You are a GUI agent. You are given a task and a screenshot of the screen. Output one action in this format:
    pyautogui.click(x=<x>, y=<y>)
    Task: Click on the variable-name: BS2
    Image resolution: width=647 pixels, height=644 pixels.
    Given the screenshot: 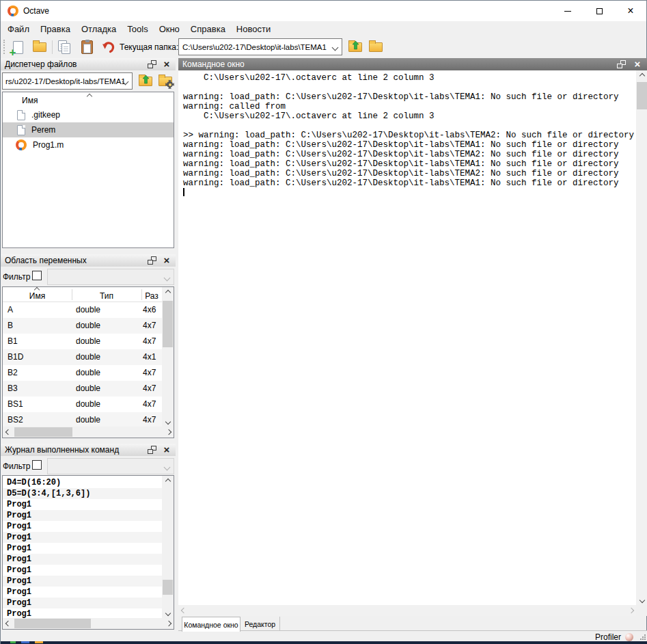 What is the action you would take?
    pyautogui.click(x=15, y=420)
    